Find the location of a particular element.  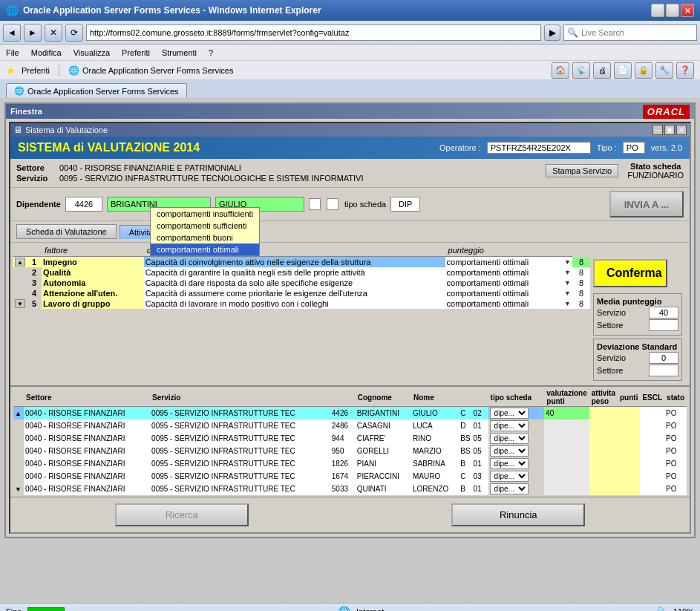

list-cognome: QUINATI is located at coordinates (383, 489).